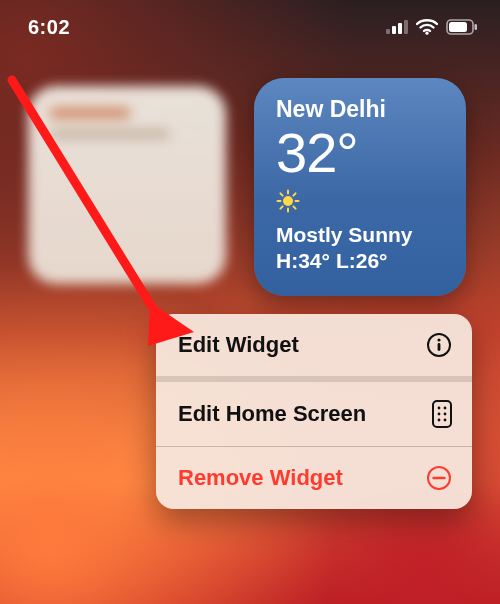 The height and width of the screenshot is (604, 500). I want to click on menu-item-remove-widget: Remove Widget, so click(314, 478).